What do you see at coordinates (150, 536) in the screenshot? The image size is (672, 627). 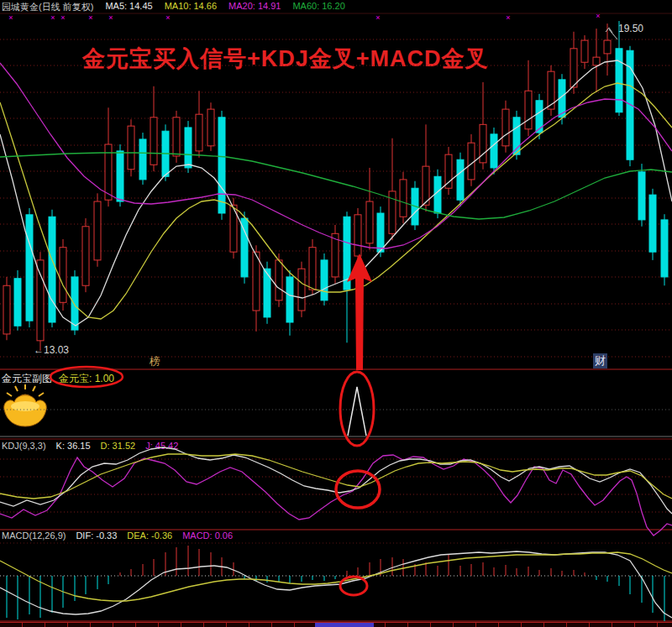 I see `macd-dea-value: DEA: -0.36` at bounding box center [150, 536].